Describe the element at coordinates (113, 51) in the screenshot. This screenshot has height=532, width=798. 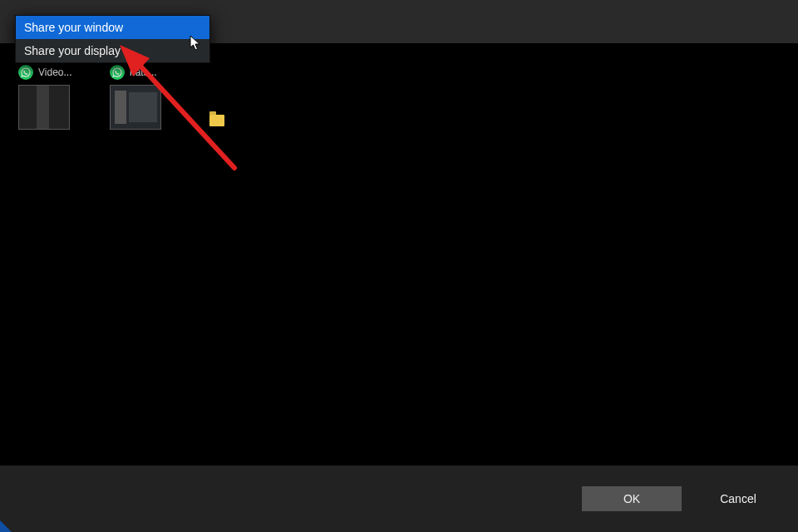
I see `menu-item-share-display: Share your display` at that location.